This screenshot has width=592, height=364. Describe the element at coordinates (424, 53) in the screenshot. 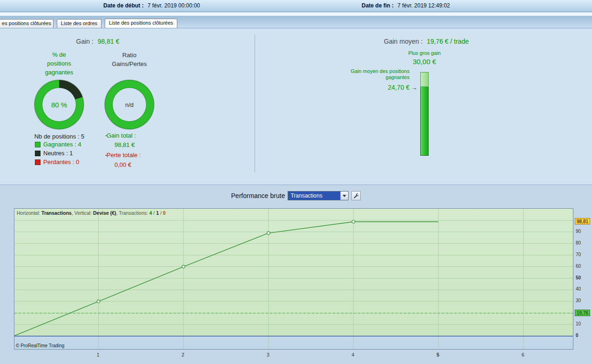

I see `biggest-gain-label: Plus gros gain` at that location.